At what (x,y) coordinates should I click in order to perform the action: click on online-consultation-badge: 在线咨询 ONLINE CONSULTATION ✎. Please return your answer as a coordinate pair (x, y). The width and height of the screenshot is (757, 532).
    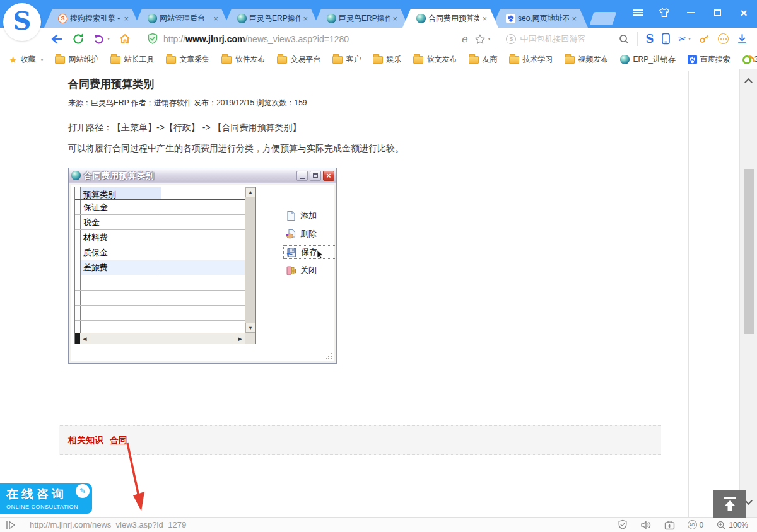
    Looking at the image, I should click on (46, 499).